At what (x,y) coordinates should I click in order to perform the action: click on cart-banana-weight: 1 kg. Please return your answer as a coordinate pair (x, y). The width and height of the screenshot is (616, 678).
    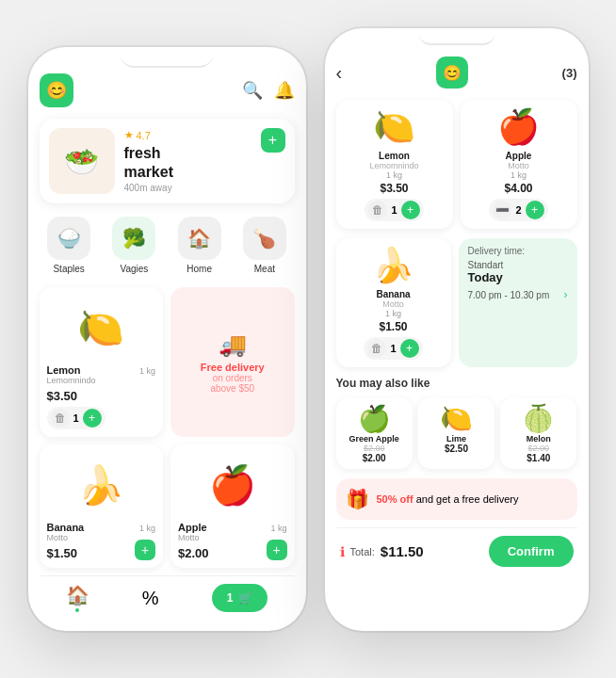
    Looking at the image, I should click on (394, 314).